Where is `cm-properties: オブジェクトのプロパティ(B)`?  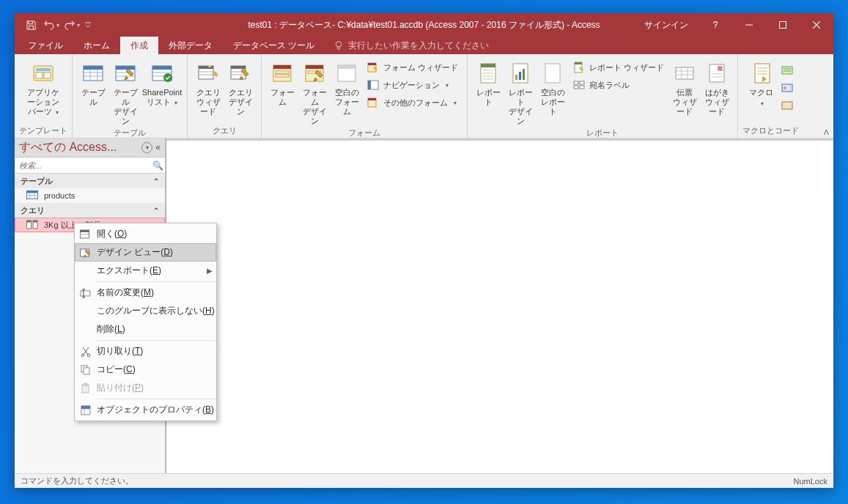
cm-properties: オブジェクトのプロパティ(B) is located at coordinates (145, 410).